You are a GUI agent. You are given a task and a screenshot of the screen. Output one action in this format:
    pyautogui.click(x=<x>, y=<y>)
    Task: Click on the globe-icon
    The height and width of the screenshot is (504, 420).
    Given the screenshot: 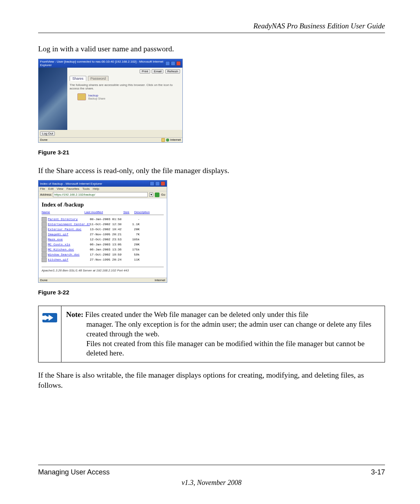 What is the action you would take?
    pyautogui.click(x=168, y=140)
    